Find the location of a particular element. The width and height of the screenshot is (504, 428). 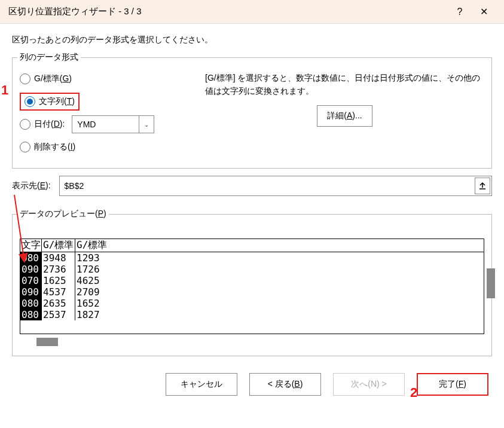

table-row: 08026351652 is located at coordinates (252, 304).